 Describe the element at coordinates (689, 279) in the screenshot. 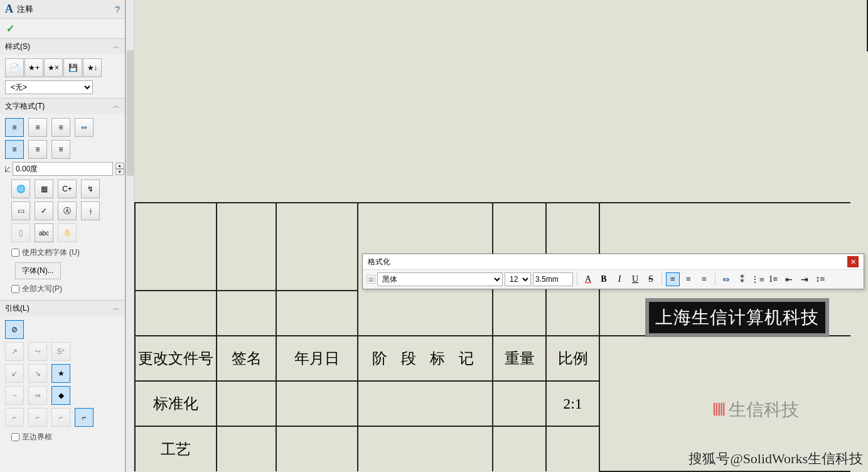

I see `justify-center-icon: ≡` at that location.